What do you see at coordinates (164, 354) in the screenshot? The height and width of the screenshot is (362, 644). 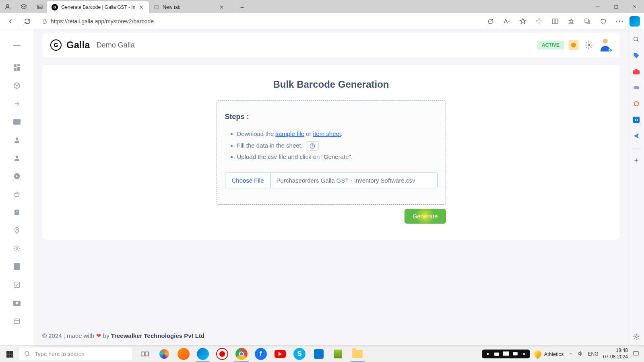 I see `copilot-taskbar-icon` at bounding box center [164, 354].